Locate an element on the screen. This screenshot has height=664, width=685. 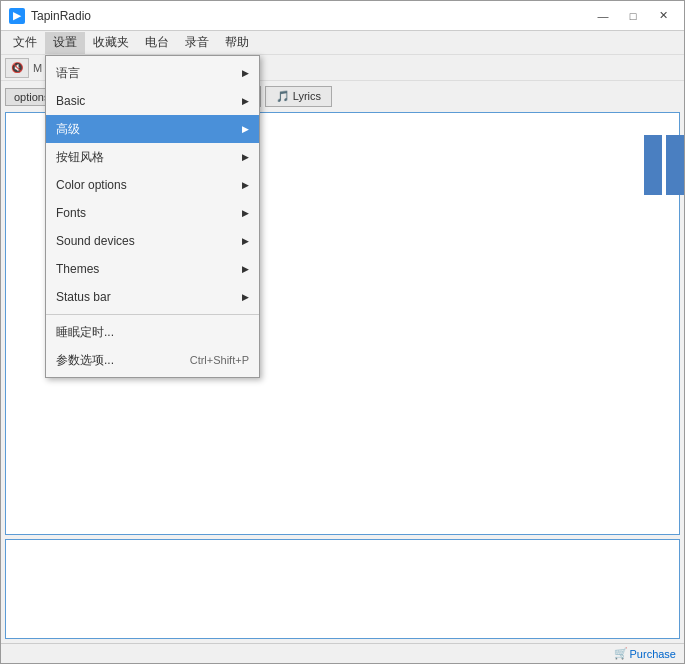
menu-entry-label: 按钮风格 is located at coordinates (80, 158).